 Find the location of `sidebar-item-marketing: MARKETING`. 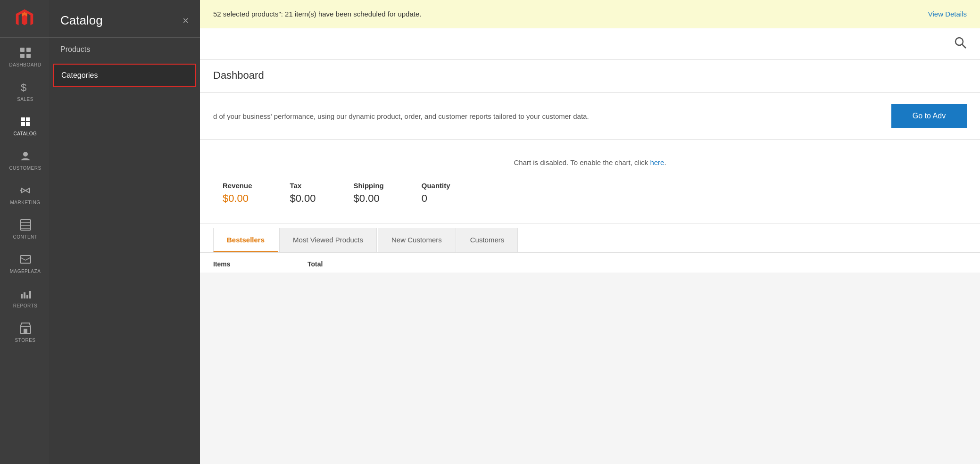

sidebar-item-marketing: MARKETING is located at coordinates (25, 192).